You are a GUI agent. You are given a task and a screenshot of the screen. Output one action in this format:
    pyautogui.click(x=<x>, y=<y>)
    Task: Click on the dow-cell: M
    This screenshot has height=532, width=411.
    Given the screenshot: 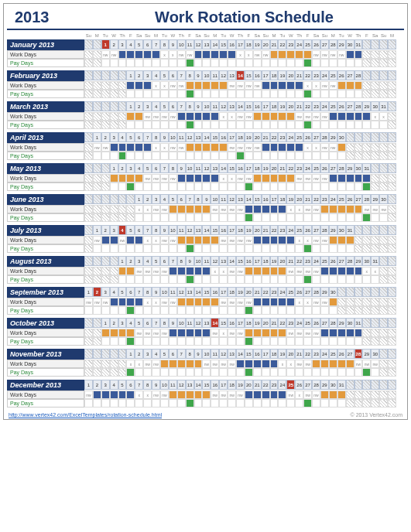 What is the action you would take?
    pyautogui.click(x=98, y=36)
    